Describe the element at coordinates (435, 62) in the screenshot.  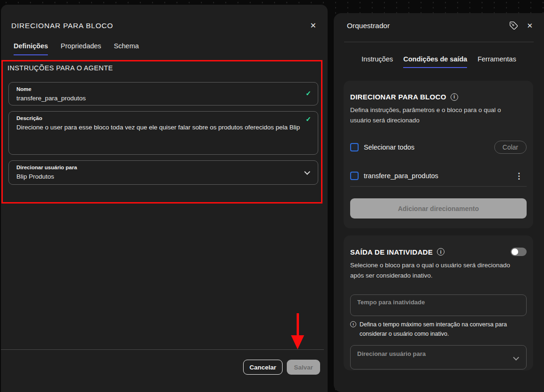
I see `tab-condicoes-de-saida: Condições de saída` at that location.